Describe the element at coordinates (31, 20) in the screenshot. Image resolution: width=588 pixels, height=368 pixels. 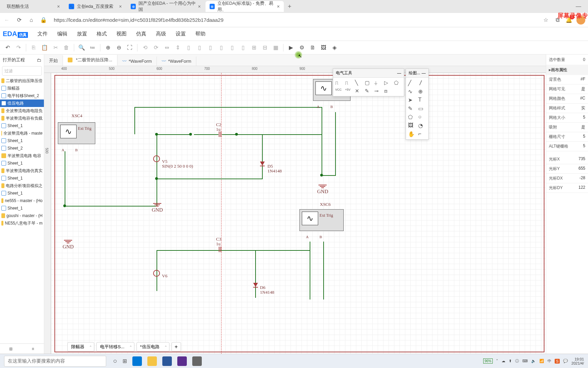
I see `home-icon: ⌂` at that location.